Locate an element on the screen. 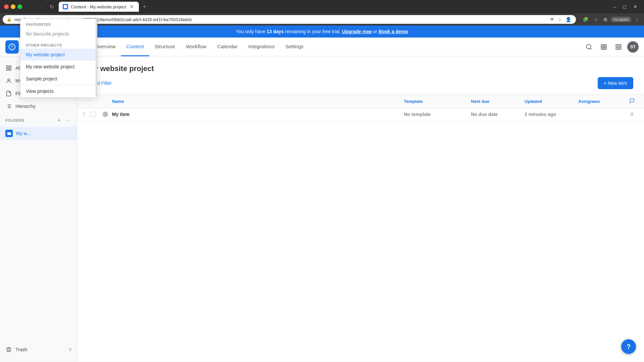 The height and width of the screenshot is (362, 644). minimize-window-button: – is located at coordinates (614, 7).